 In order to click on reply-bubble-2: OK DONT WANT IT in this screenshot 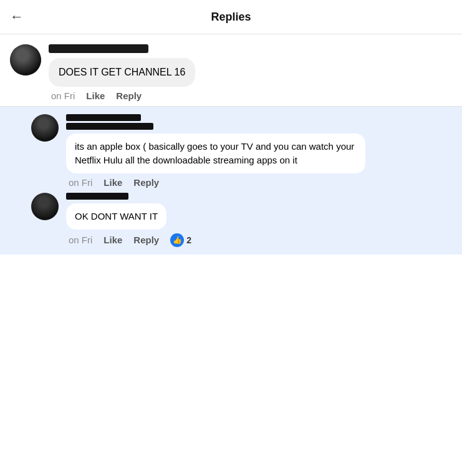, I will do `click(116, 216)`.